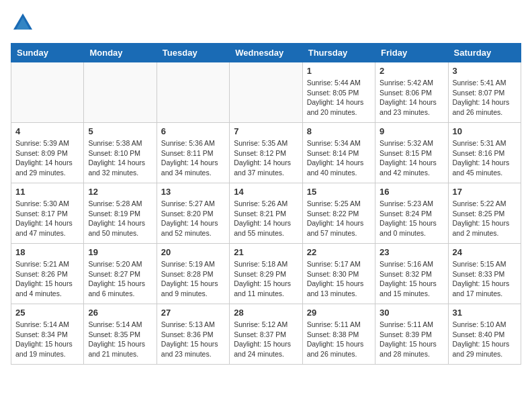 The image size is (532, 411). Describe the element at coordinates (266, 153) in the screenshot. I see `week-row-2: 4Sunrise: 5:39 AM Sunset: 8:09 PM Daylig…` at that location.